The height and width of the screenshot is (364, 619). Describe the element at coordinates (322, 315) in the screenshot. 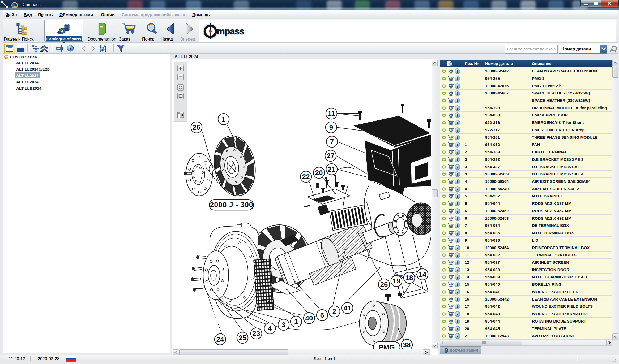

I see `svg-text: 6` at that location.